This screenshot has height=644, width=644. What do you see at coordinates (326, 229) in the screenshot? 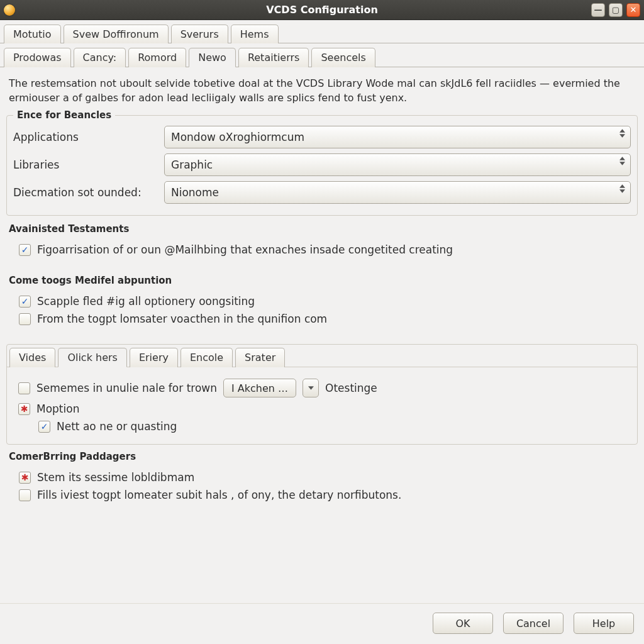
I see `group-avainisted-title: Avainisted Testaments` at bounding box center [326, 229].